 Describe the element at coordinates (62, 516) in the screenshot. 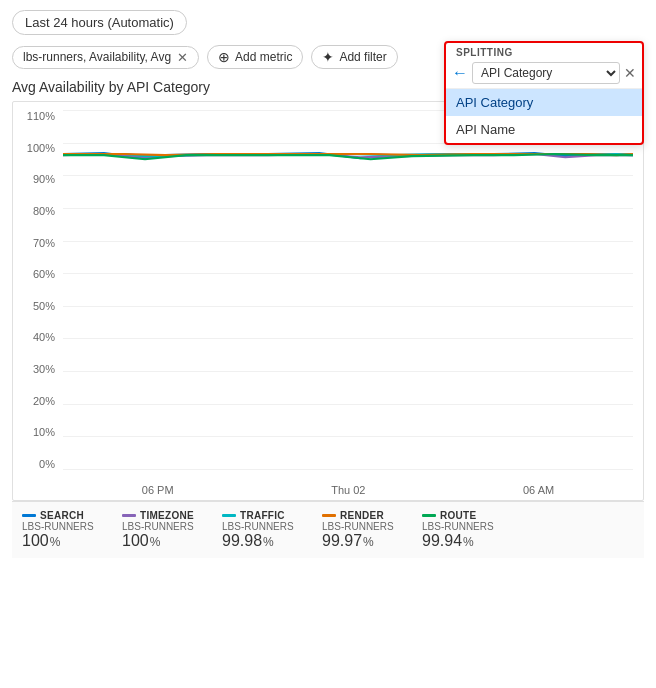

I see `legend-name: SEARCH` at that location.